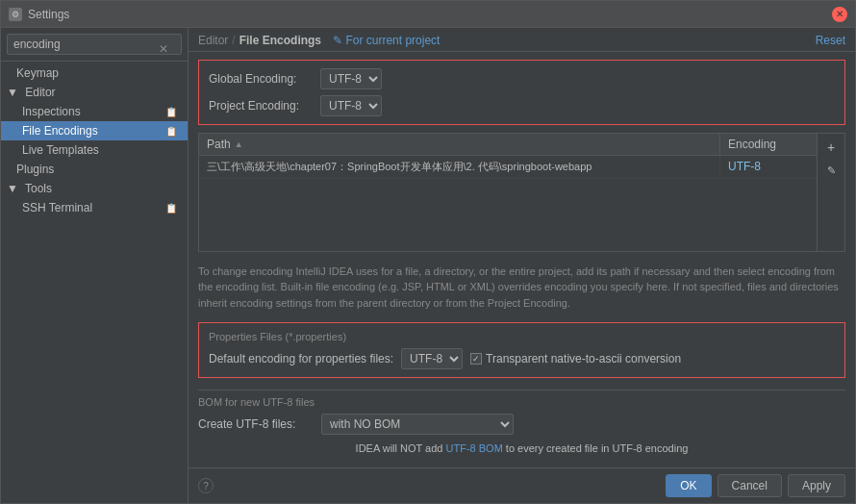 The width and height of the screenshot is (856, 504). I want to click on title-bar-left: ⚙ Settings, so click(38, 14).